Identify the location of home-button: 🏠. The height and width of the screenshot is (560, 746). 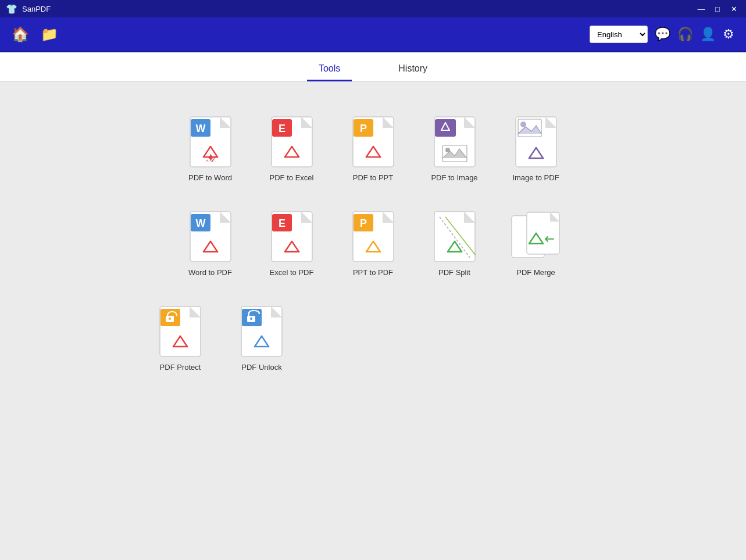
(20, 34).